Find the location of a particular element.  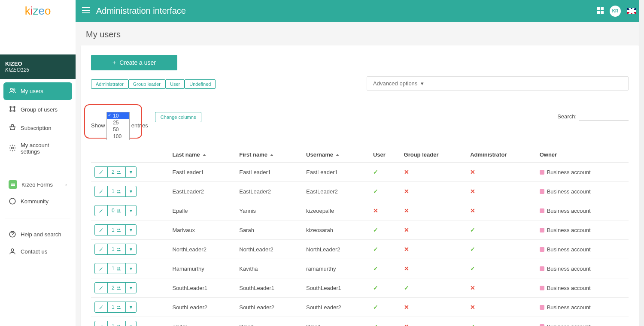

filter-chip-administrator: Administrator is located at coordinates (110, 84).